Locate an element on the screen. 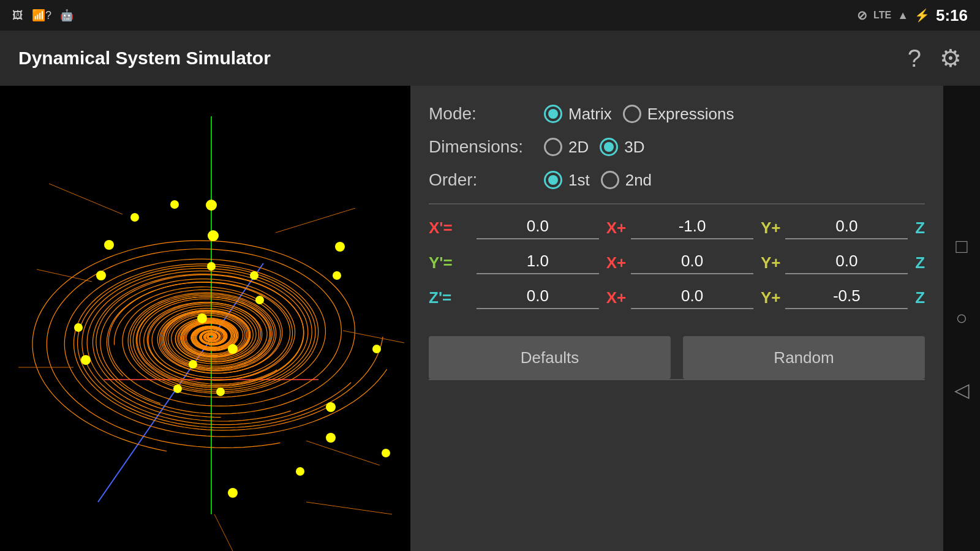 This screenshot has height=551, width=980. dimensions-radio-group: 2D 3D is located at coordinates (594, 147).